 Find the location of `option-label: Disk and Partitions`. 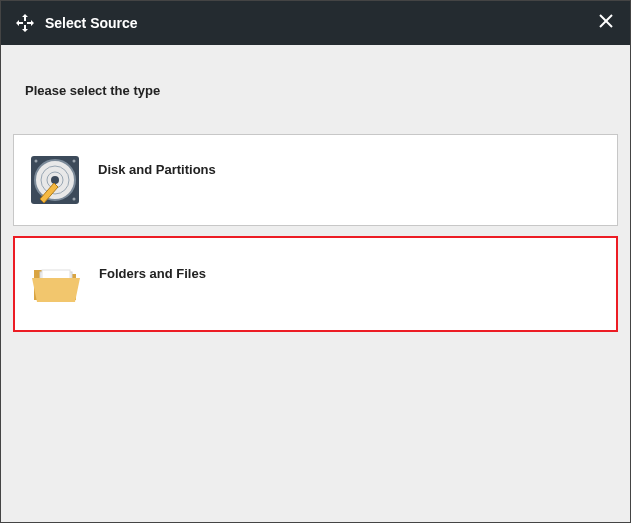

option-label: Disk and Partitions is located at coordinates (157, 170).